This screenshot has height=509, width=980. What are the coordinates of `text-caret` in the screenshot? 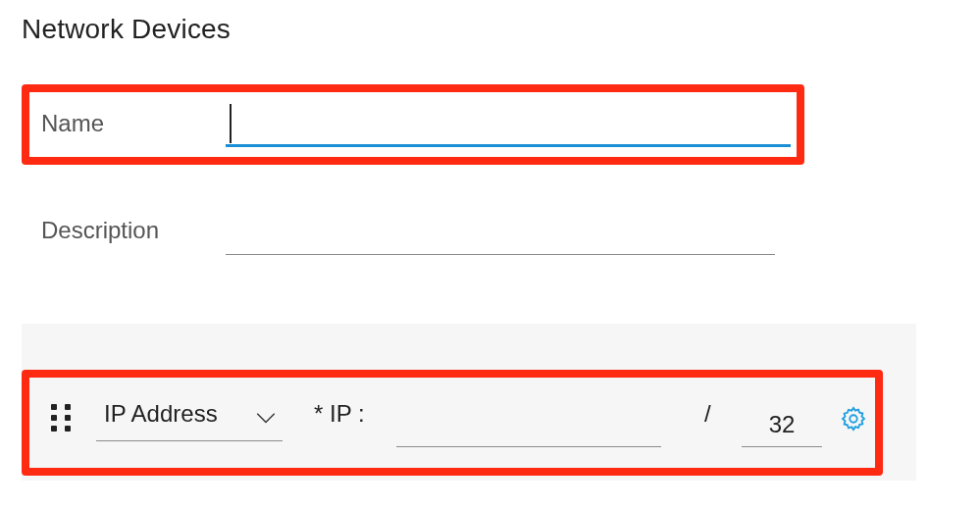 It's located at (231, 124).